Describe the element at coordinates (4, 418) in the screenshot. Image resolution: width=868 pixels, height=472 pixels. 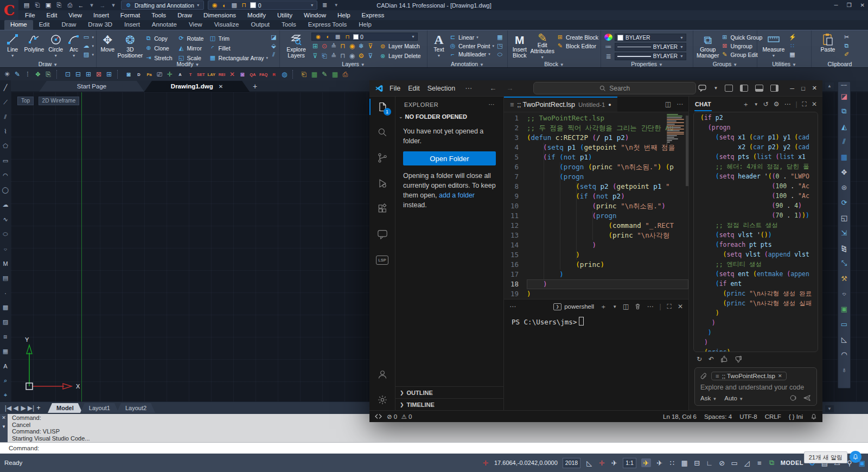
I see `close-icon: ✕` at that location.